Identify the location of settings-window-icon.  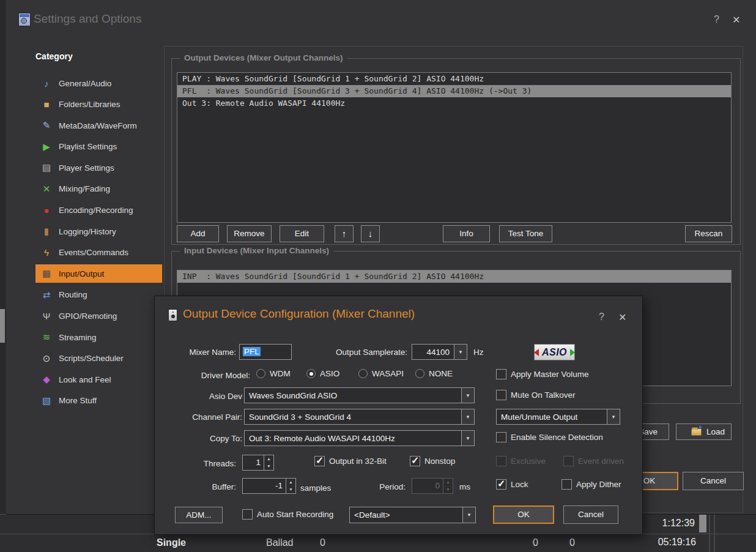
(24, 20).